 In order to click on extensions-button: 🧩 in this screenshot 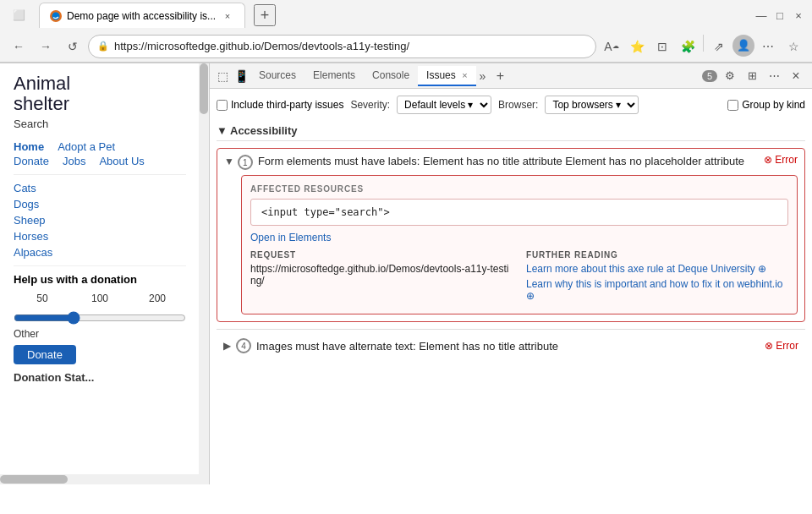, I will do `click(688, 46)`.